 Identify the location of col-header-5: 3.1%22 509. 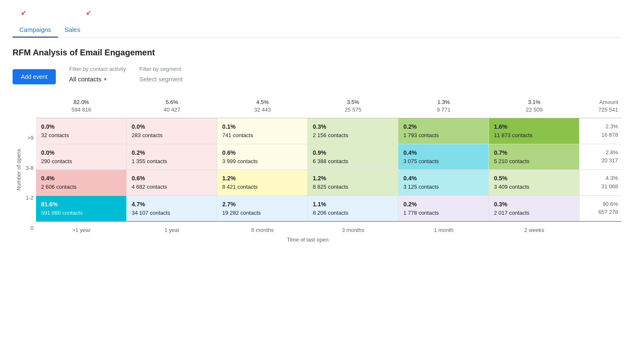
(534, 107).